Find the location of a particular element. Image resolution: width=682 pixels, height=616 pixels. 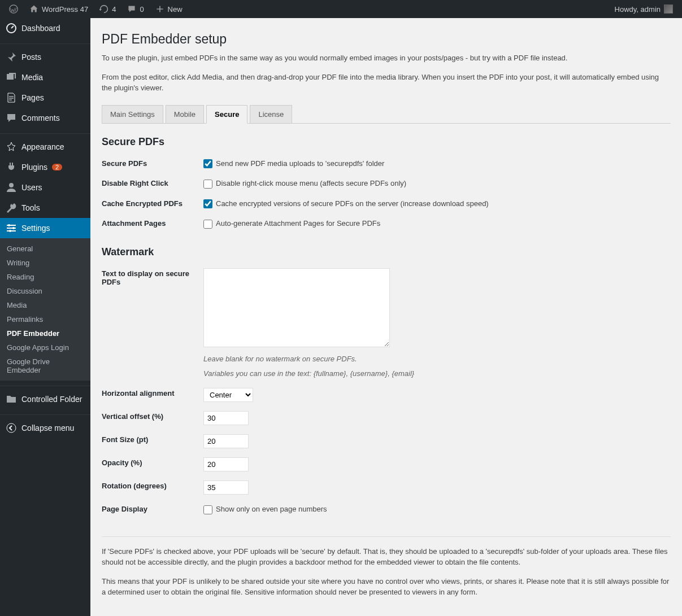

menu-posts: Posts is located at coordinates (45, 57).